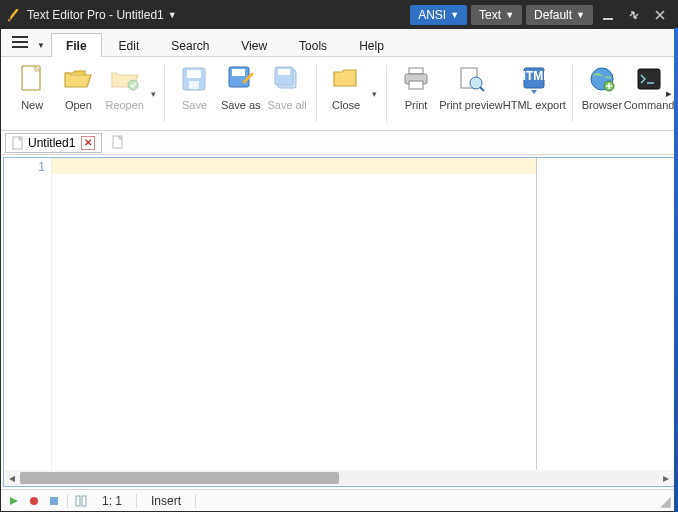 This screenshot has width=678, height=512. What do you see at coordinates (241, 79) in the screenshot?
I see `save-as-icon` at bounding box center [241, 79].